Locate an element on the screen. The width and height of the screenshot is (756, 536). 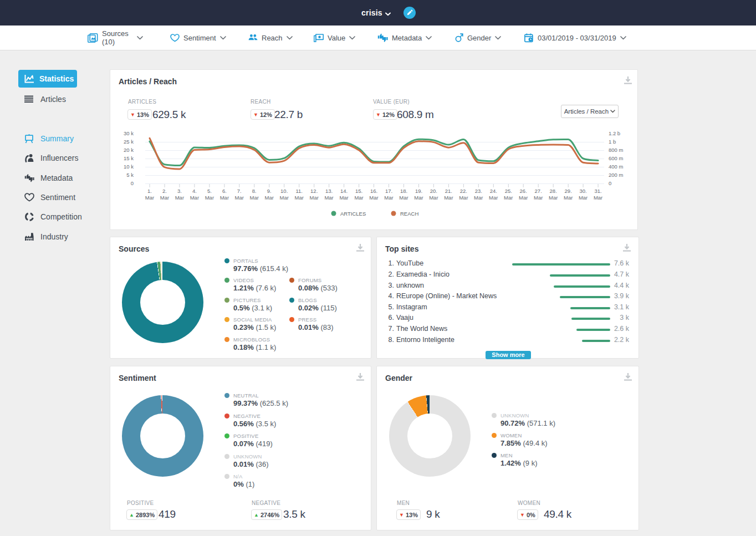
svg-text: 30. is located at coordinates (583, 191).